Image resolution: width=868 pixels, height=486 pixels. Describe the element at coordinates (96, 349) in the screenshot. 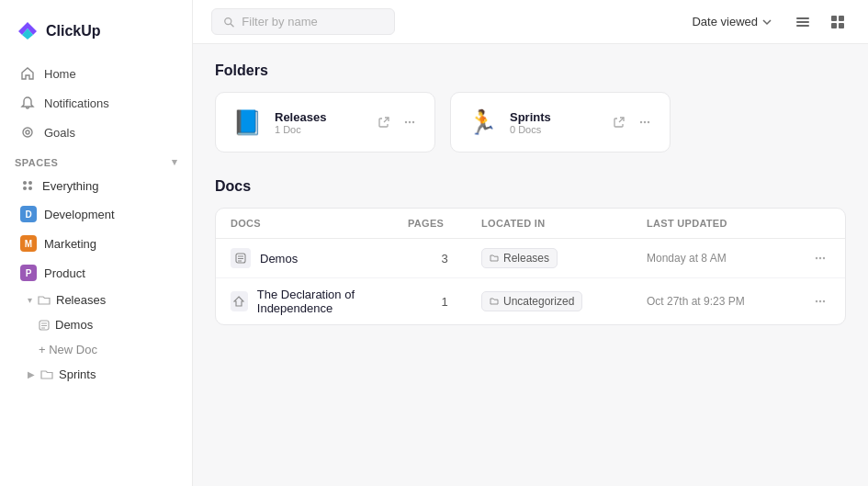

I see `sidebar-new-doc-button: + New Doc` at that location.